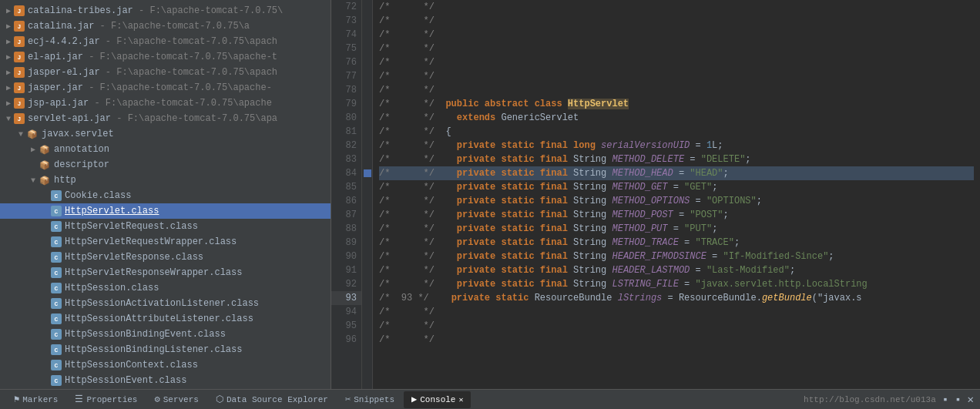 This screenshot has height=409, width=980. Describe the element at coordinates (165, 257) in the screenshot. I see `tree-item-HttpServletResponse.class: CHttpServletResponse.class` at that location.